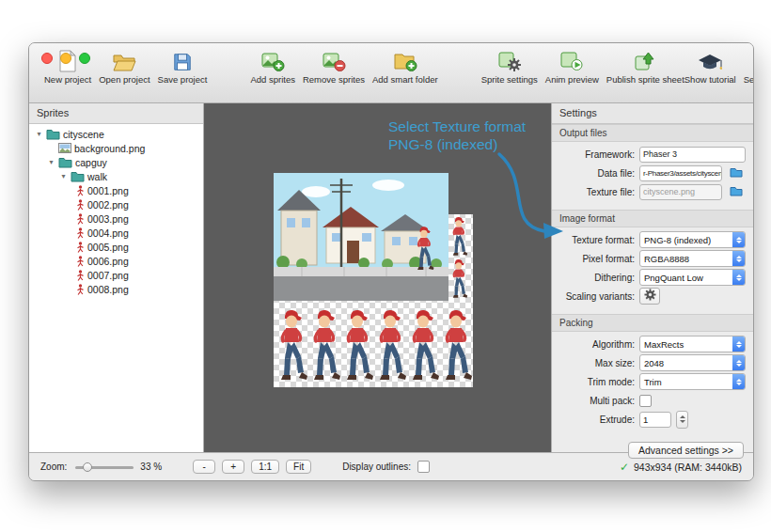  What do you see at coordinates (645, 400) in the screenshot?
I see `multi-pack-checkbox` at bounding box center [645, 400].